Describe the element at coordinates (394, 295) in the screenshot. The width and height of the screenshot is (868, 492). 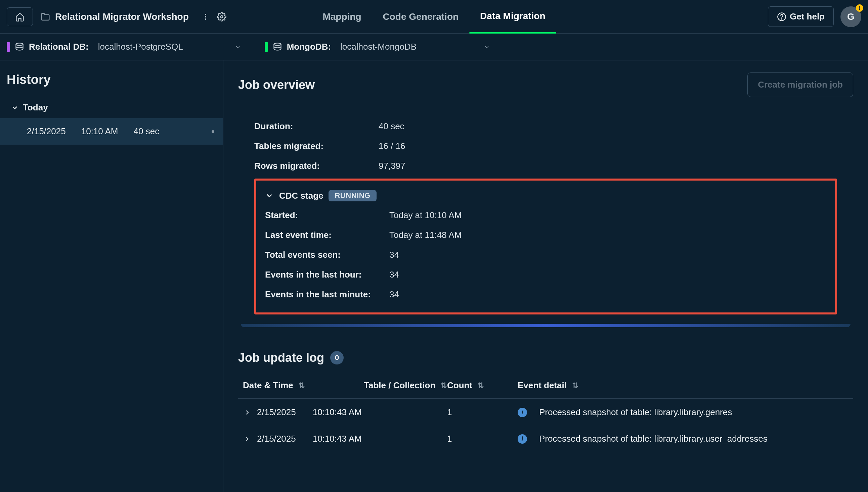
I see `cdc-value: 34` at that location.